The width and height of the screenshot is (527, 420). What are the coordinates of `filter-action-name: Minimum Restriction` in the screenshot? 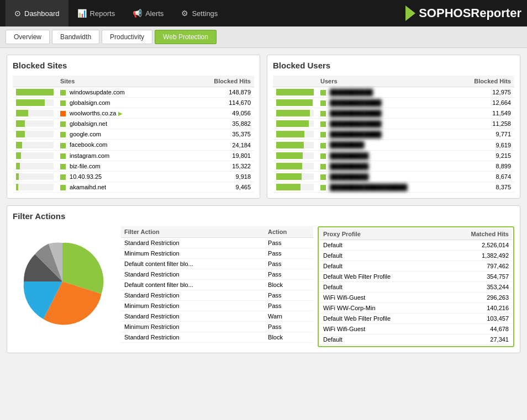 It's located at (193, 306).